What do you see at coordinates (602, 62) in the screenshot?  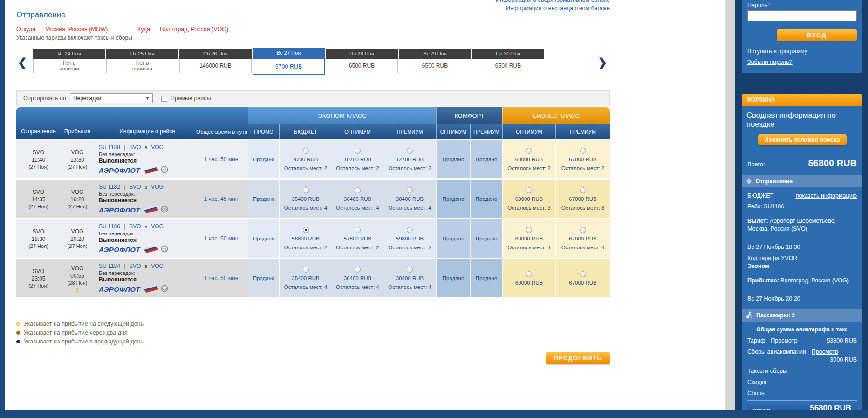 I see `carousel-next-icon: ❯` at bounding box center [602, 62].